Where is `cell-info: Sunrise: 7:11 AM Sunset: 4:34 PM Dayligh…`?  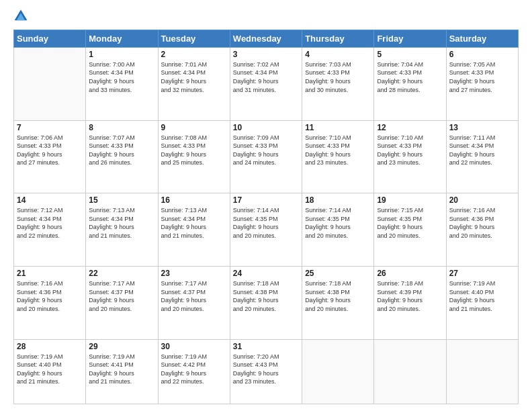
cell-info: Sunrise: 7:11 AM Sunset: 4:34 PM Dayligh… is located at coordinates (482, 150).